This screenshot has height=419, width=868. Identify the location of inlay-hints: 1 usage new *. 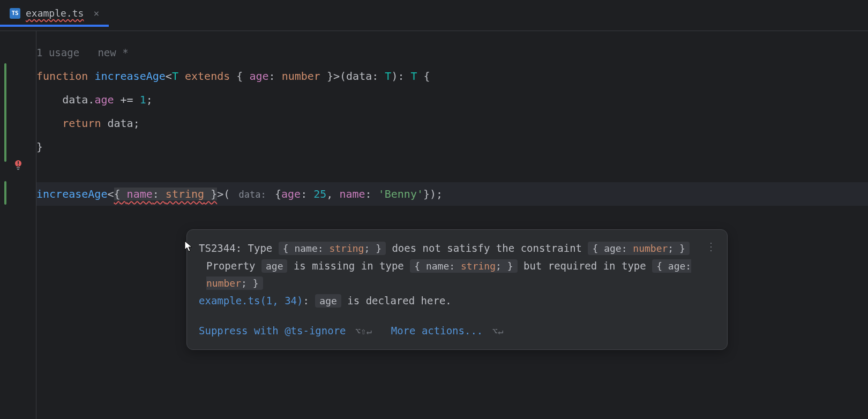
(452, 53).